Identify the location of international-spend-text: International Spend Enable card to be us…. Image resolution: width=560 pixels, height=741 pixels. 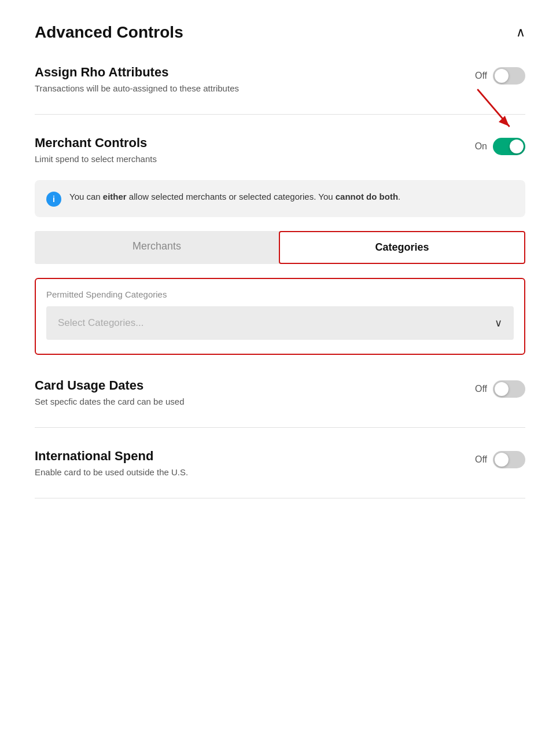
(255, 463).